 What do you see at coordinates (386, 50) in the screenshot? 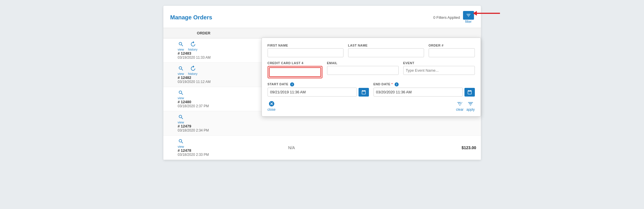
I see `last-name-field: LAST NAME` at bounding box center [386, 50].